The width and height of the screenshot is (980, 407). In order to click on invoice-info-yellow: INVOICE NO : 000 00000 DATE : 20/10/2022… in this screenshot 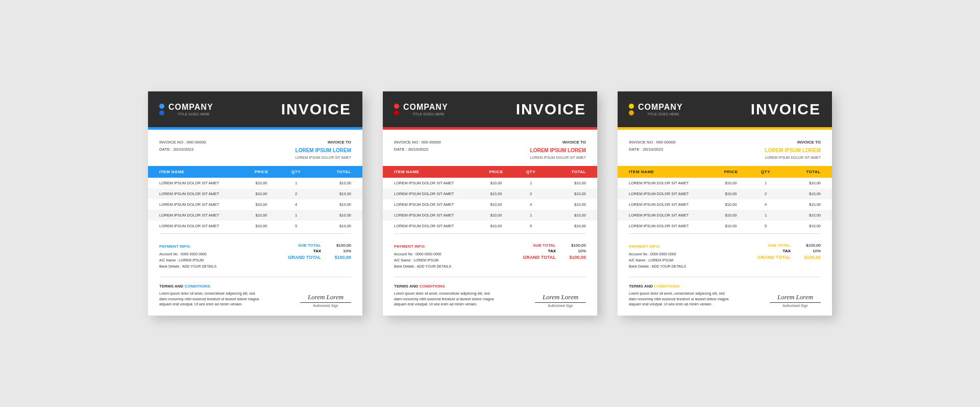, I will do `click(725, 148)`.